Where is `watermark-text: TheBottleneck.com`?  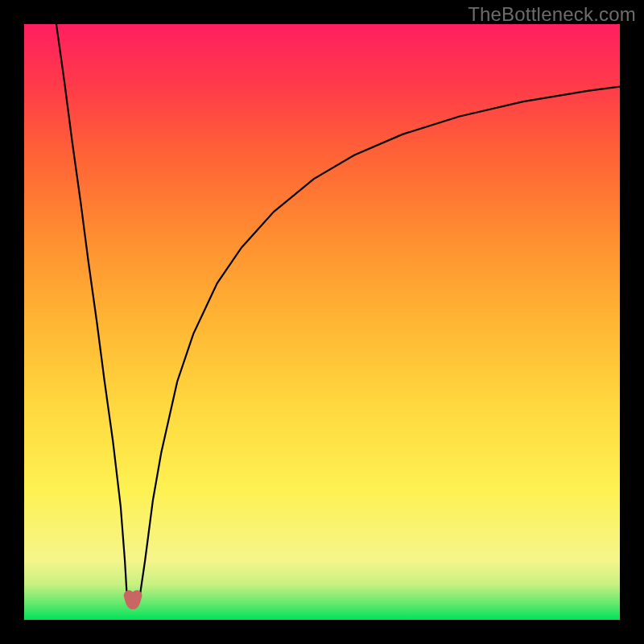
watermark-text: TheBottleneck.com is located at coordinates (552, 14).